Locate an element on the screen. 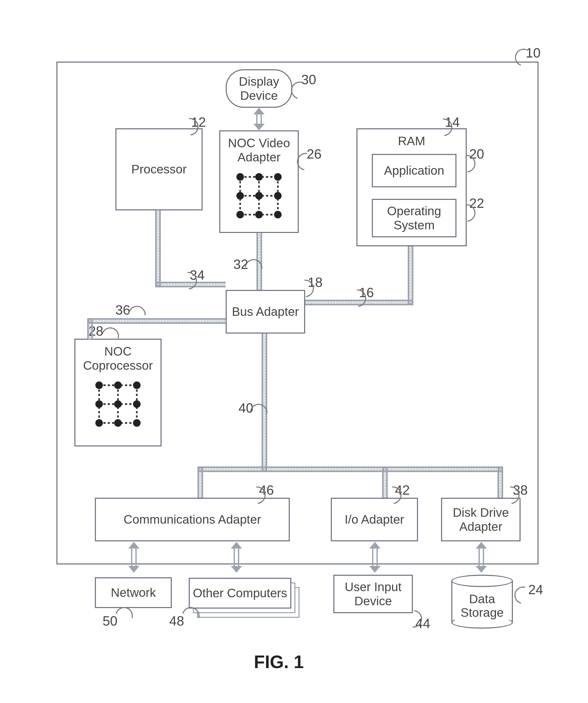 This screenshot has width=588, height=703. io-adapter-block: I/o Adapter is located at coordinates (374, 520).